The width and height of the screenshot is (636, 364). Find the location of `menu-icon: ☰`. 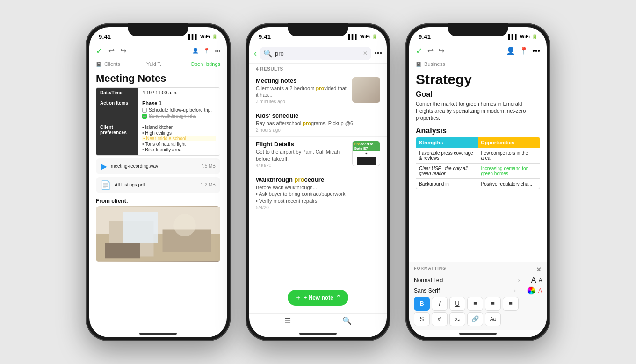

menu-icon: ☰ is located at coordinates (288, 321).